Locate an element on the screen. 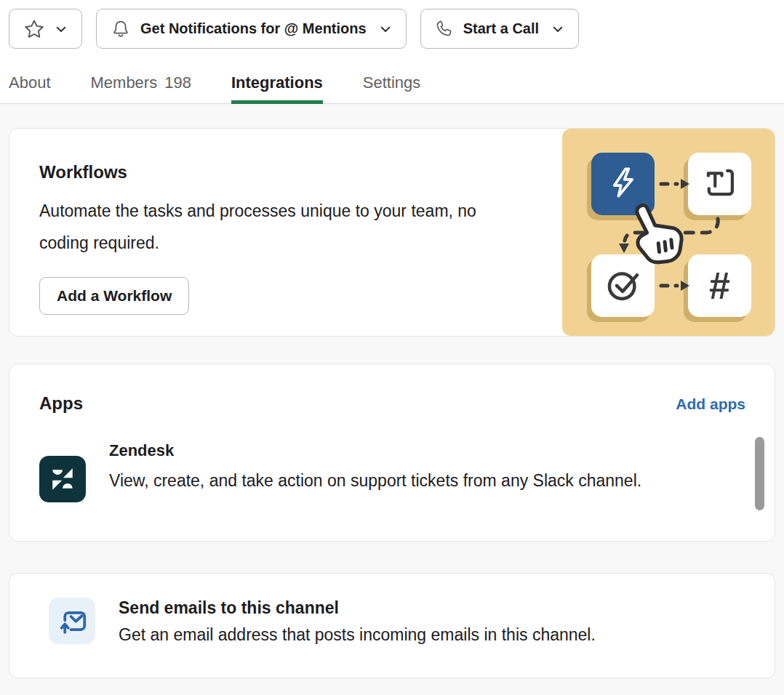  workflows-title: Workflows is located at coordinates (272, 172).